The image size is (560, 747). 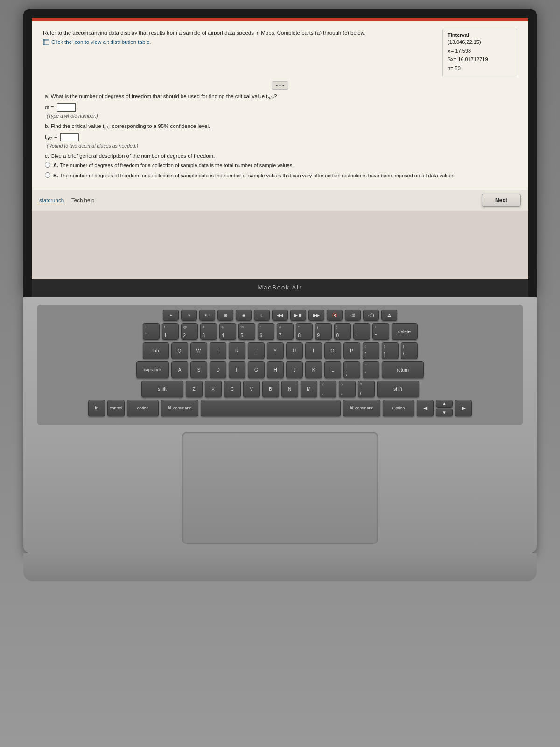 I want to click on next-button: Next, so click(x=501, y=200).